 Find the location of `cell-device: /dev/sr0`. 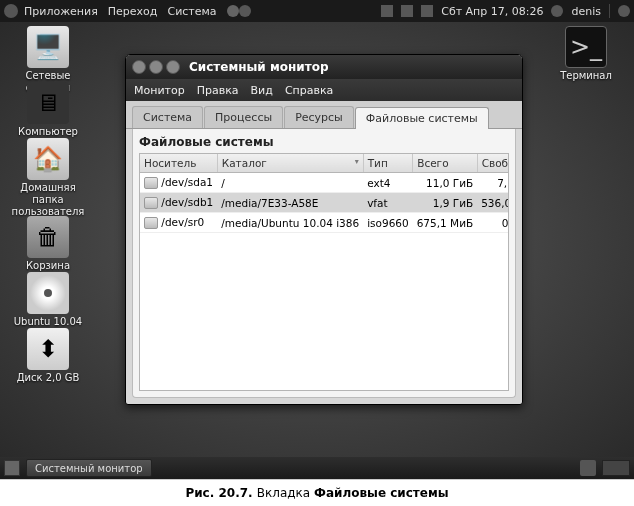

cell-device: /dev/sr0 is located at coordinates (178, 223).